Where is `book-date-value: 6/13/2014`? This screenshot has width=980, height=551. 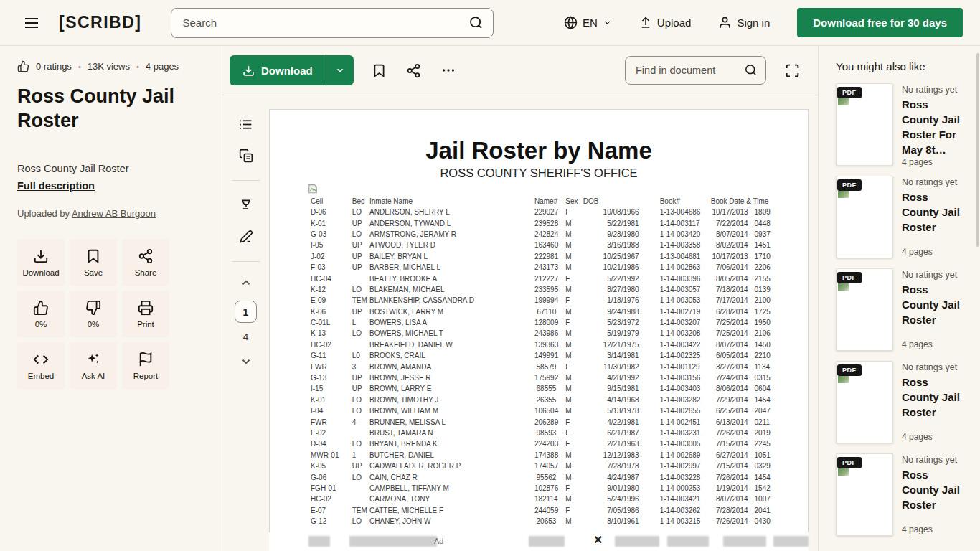 book-date-value: 6/13/2014 is located at coordinates (725, 422).